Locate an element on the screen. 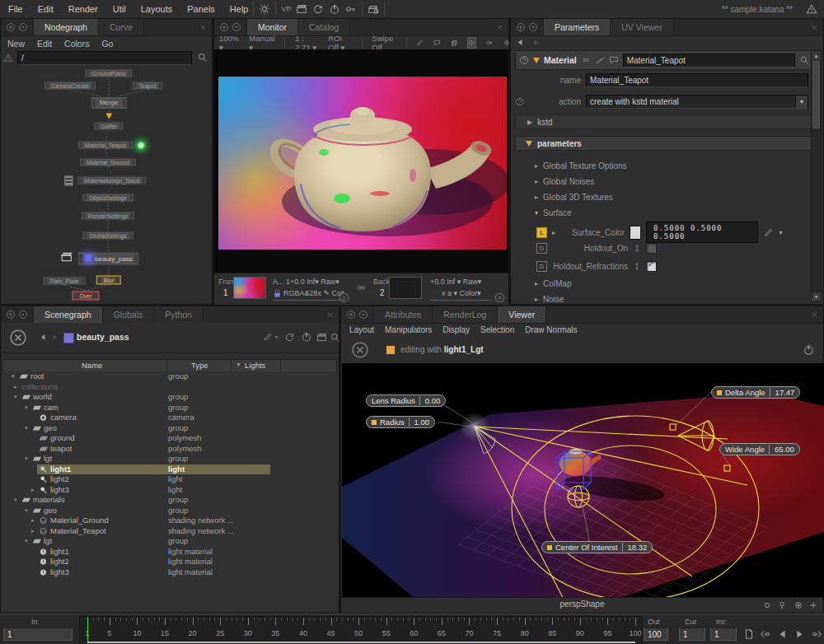  tree-row-lgt: ▾lgtgroup is located at coordinates (170, 460).